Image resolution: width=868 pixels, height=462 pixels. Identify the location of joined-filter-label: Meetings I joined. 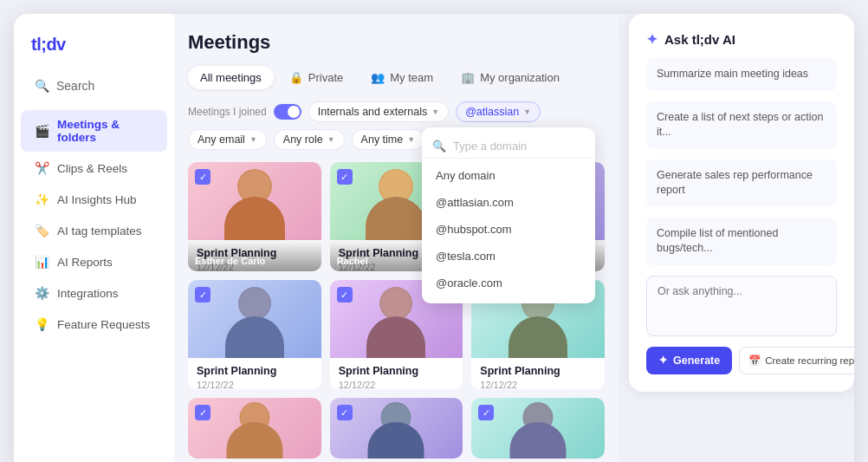
(227, 112).